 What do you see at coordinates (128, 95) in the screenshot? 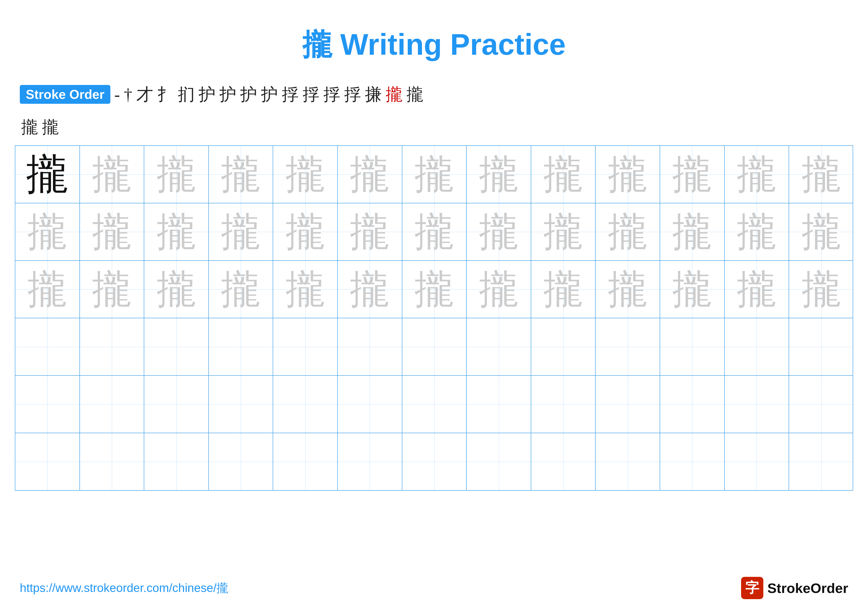
I see `stroke-2: †` at bounding box center [128, 95].